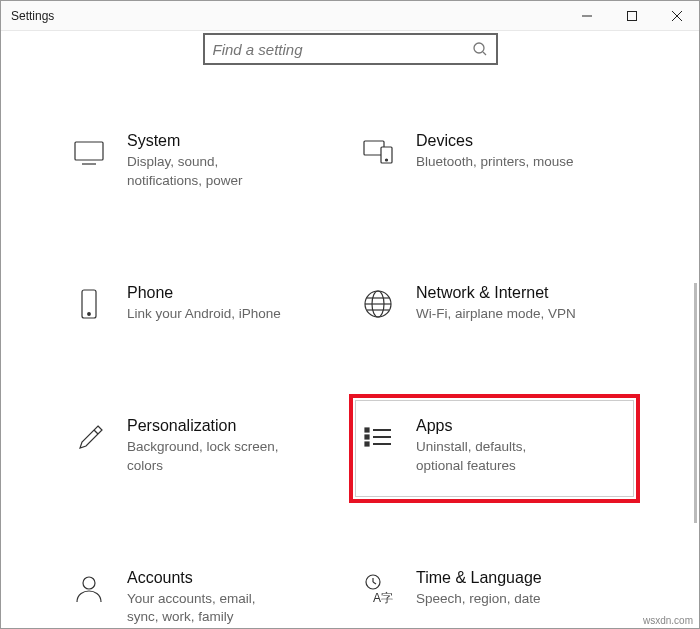 The image size is (700, 629). Describe the element at coordinates (378, 152) in the screenshot. I see `devices-icon` at that location.